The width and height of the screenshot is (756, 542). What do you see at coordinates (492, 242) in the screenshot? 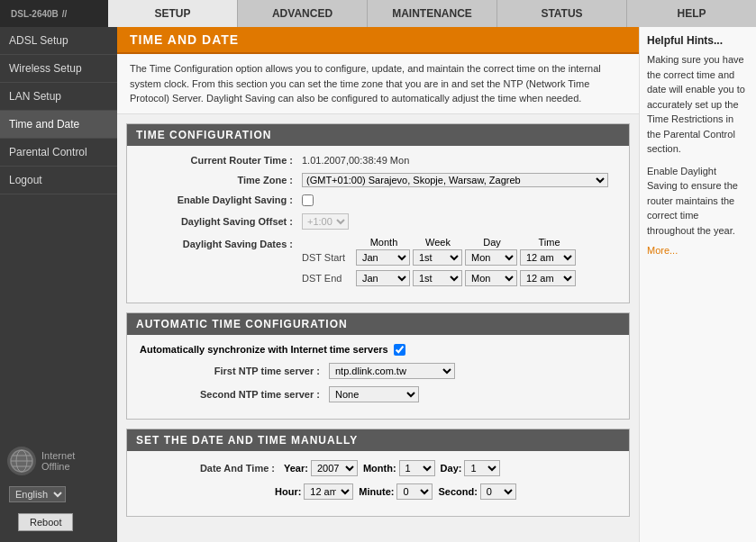
I see `dst-col-day: Day` at bounding box center [492, 242].